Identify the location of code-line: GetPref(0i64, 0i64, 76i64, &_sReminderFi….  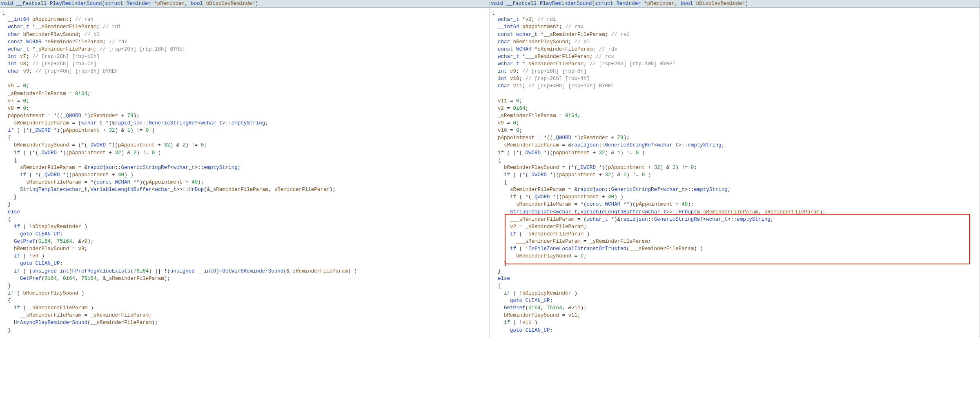
(245, 279).